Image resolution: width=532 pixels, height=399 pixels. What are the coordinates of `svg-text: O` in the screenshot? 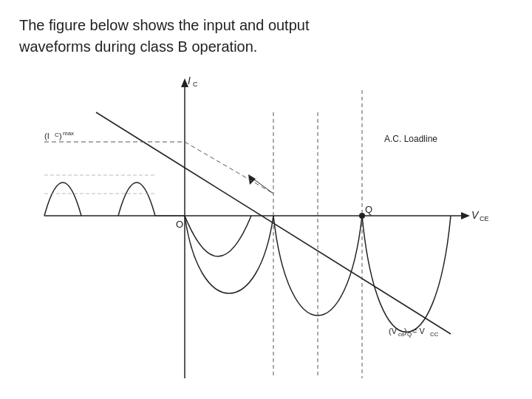 It's located at (180, 225).